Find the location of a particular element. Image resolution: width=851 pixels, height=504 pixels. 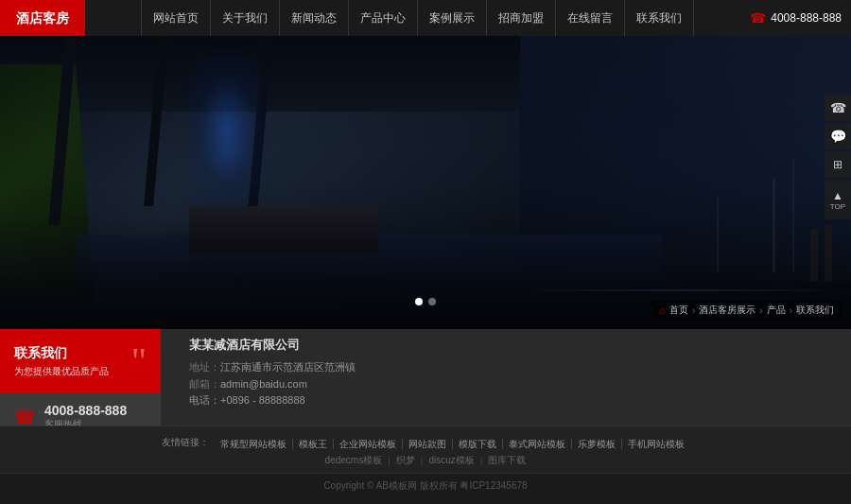

phone-box-number: 4008-888-888 is located at coordinates (85, 410).